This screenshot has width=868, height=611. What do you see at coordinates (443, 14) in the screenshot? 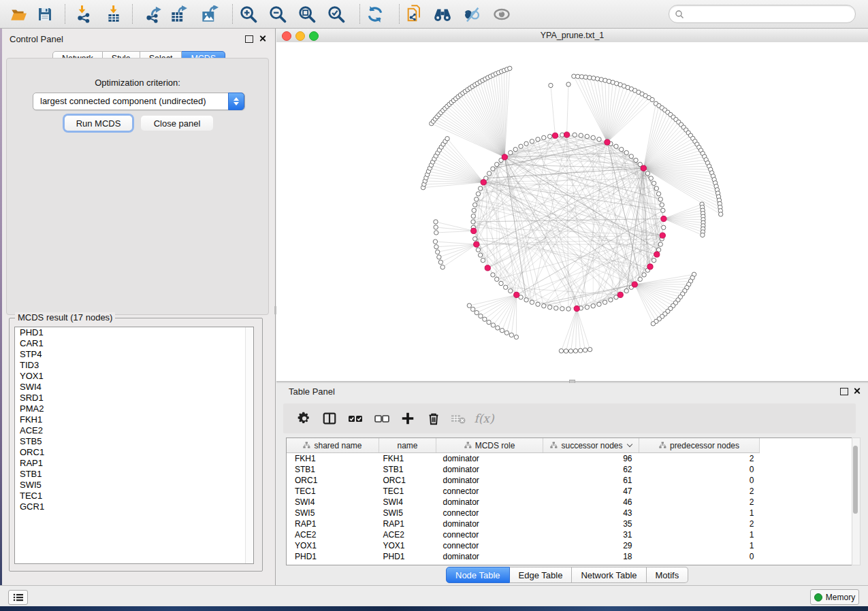
I see `search-binoculars-icon` at bounding box center [443, 14].